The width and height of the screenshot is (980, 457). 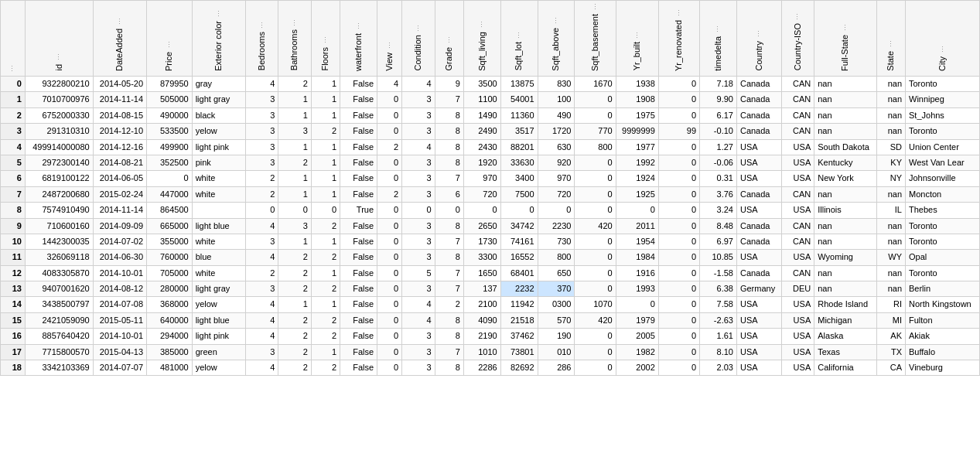 What do you see at coordinates (519, 289) in the screenshot?
I see `cell-Sqft_lot: 2232` at bounding box center [519, 289].